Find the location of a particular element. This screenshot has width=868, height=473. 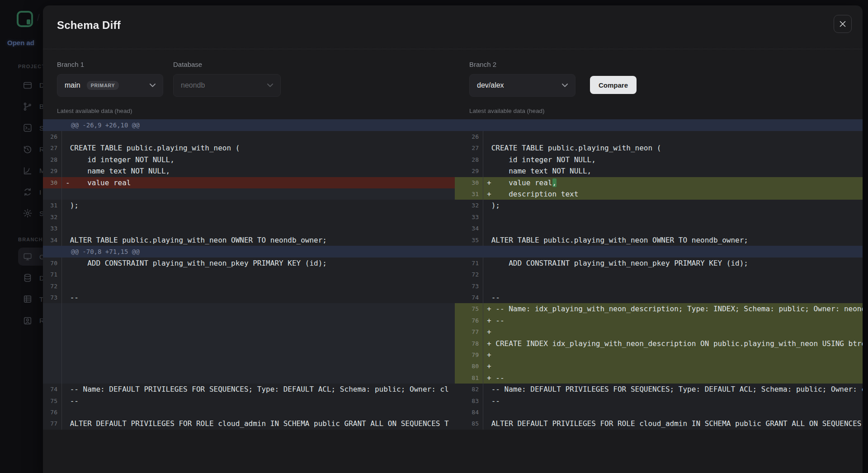

code-line: + CREATE INDEX idx_playing_with_neon_des… is located at coordinates (673, 343).